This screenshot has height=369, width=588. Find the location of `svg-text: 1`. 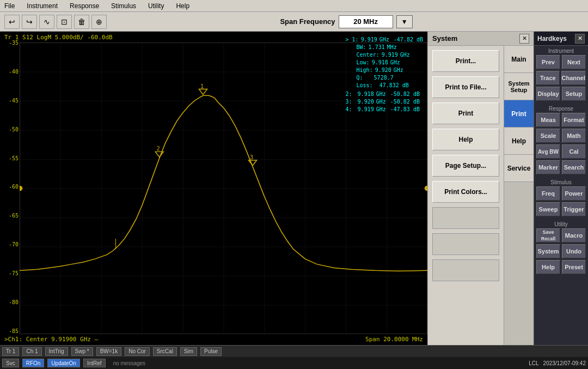

svg-text: 1 is located at coordinates (202, 86).